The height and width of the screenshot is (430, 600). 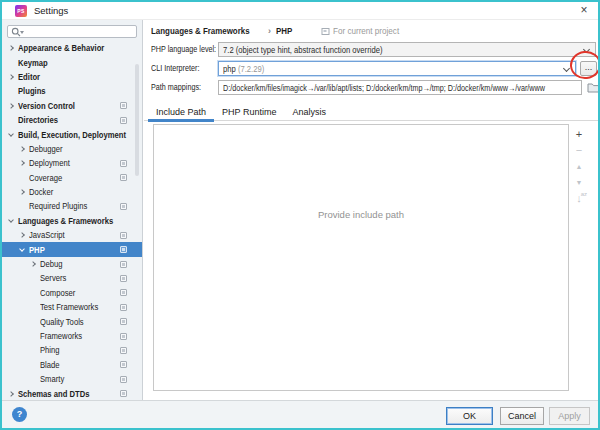 I want to click on search-box, so click(x=72, y=32).